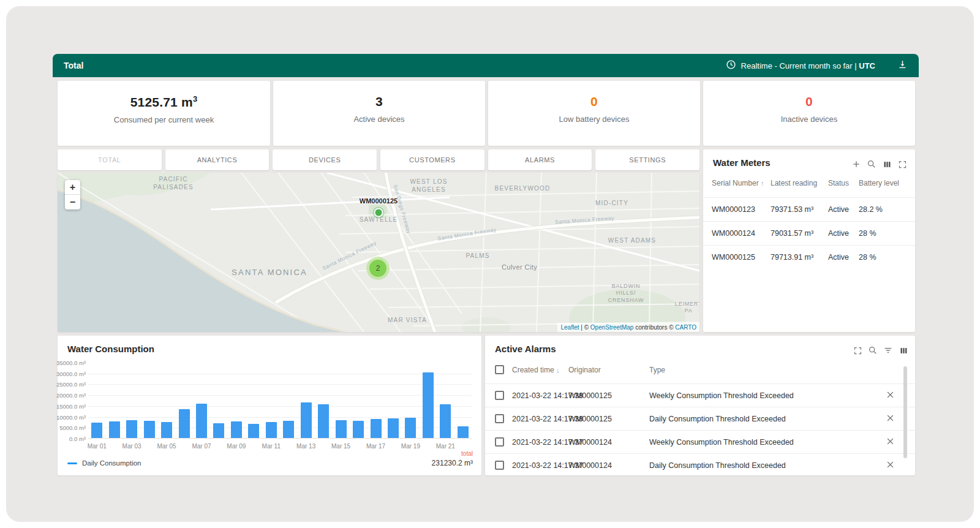  Describe the element at coordinates (379, 221) in the screenshot. I see `map-place-label: SAWTELLE` at that location.